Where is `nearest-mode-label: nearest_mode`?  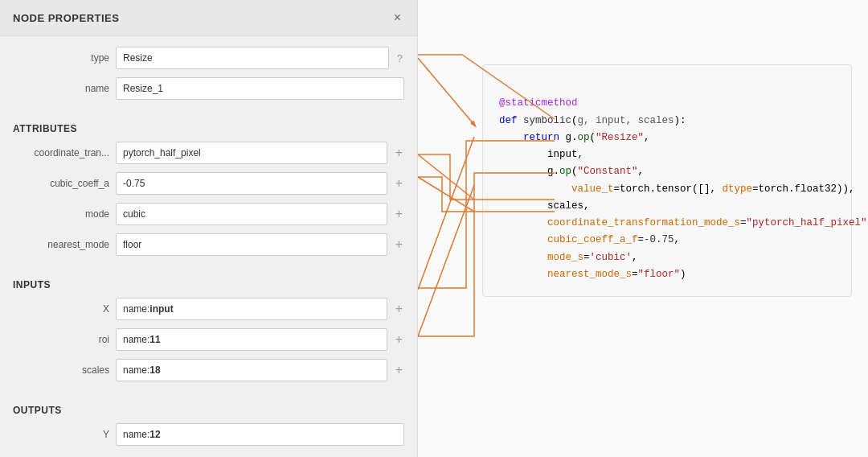 nearest-mode-label: nearest_mode is located at coordinates (61, 245).